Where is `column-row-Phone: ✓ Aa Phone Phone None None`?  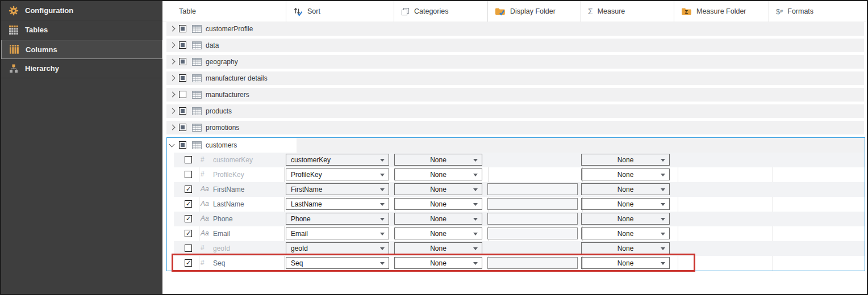
column-row-Phone: ✓ Aa Phone Phone None None is located at coordinates (516, 219).